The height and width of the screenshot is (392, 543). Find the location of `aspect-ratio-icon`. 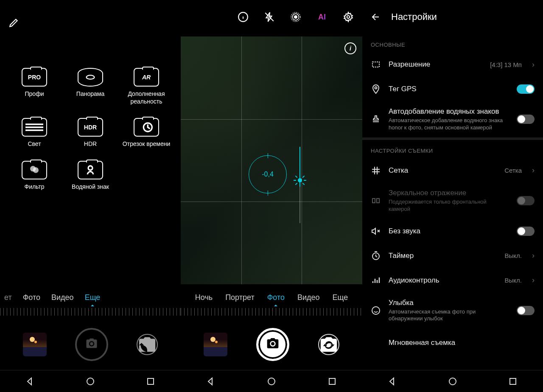

aspect-ratio-icon is located at coordinates (376, 64).